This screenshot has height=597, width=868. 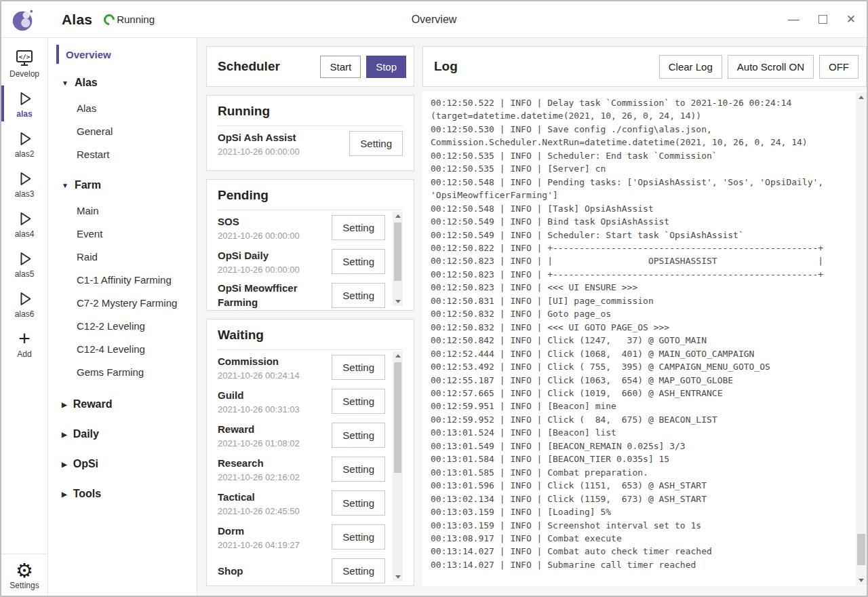 I want to click on nav-group-header: ▶ Tools, so click(x=126, y=494).